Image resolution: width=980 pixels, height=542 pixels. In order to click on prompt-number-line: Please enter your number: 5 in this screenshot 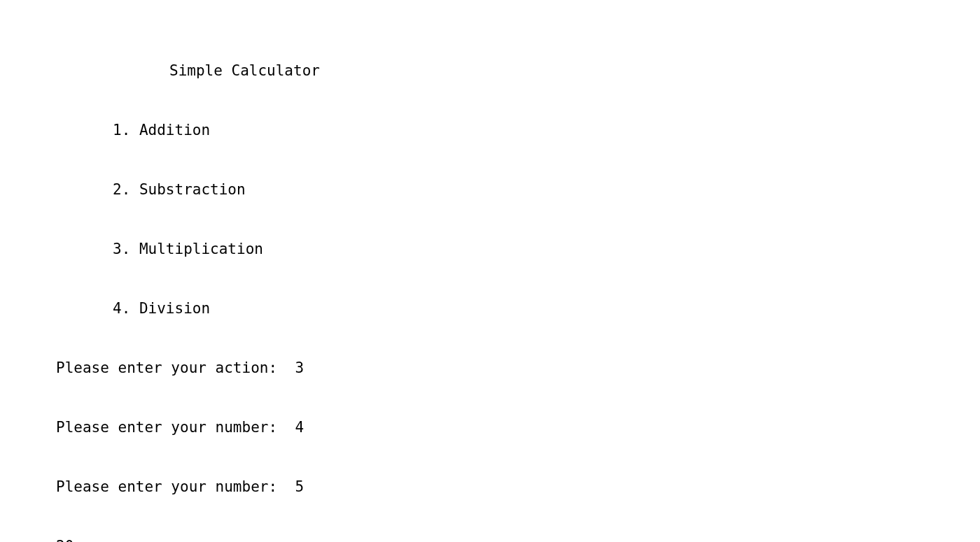, I will do `click(490, 487)`.